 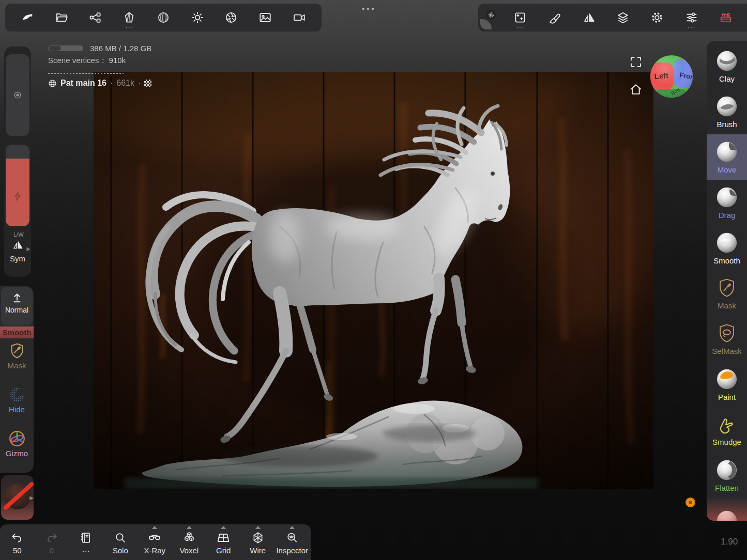 What do you see at coordinates (18, 245) in the screenshot?
I see `symmetry-triangles-icon` at bounding box center [18, 245].